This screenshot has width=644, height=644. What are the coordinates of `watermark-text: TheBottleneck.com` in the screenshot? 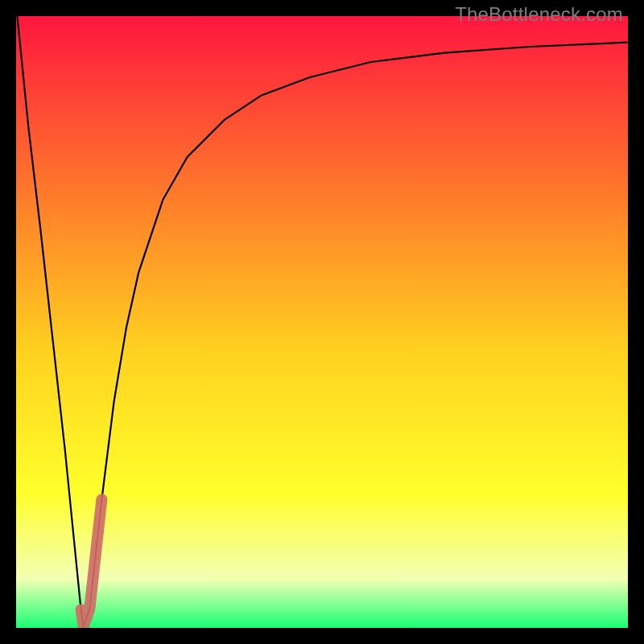 It's located at (539, 14).